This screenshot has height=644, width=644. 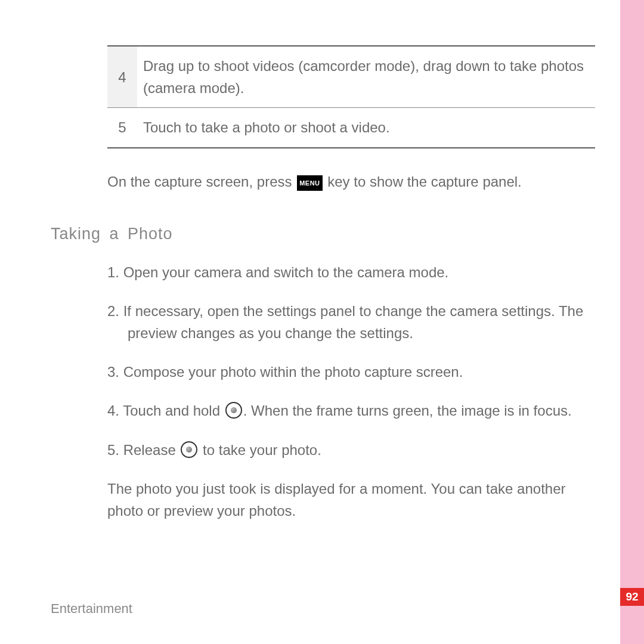 What do you see at coordinates (309, 184) in the screenshot?
I see `menu-key-icon: MENU` at bounding box center [309, 184].